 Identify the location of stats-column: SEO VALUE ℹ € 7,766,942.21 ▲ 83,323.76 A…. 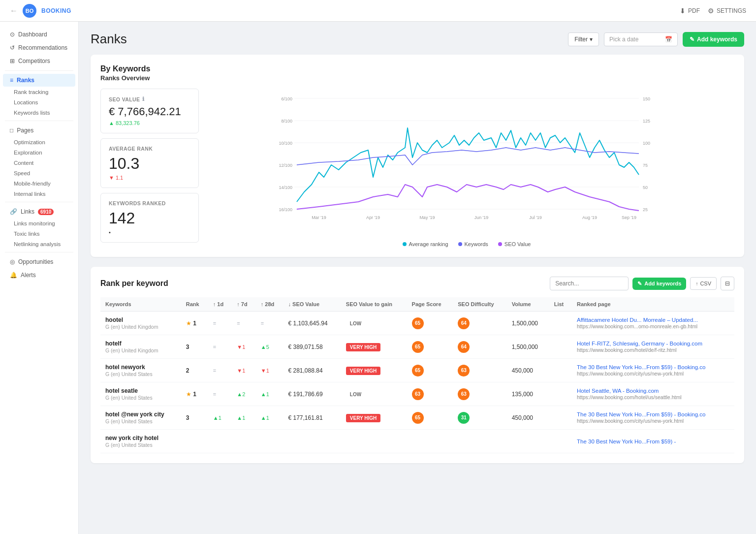
(150, 168).